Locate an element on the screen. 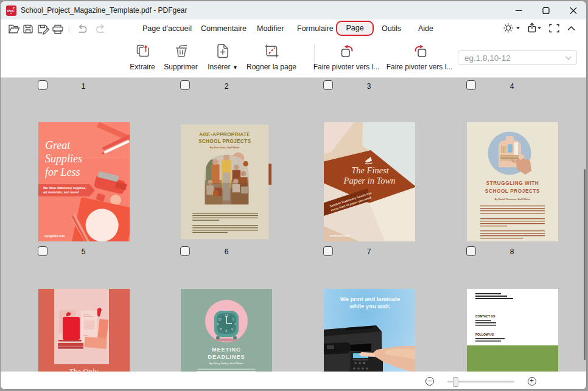  svg-text: cjsupplies.com is located at coordinates (55, 236).